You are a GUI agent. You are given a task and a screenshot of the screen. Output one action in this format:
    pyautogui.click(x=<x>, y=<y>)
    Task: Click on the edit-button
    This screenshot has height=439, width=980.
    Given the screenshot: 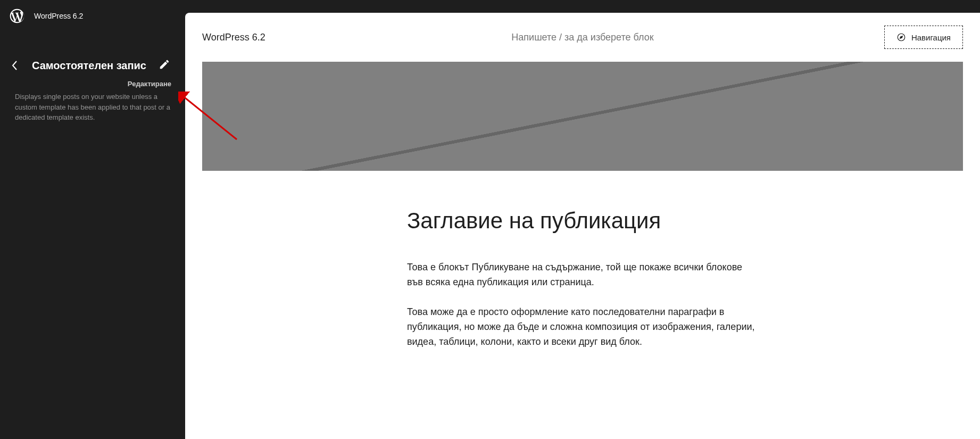 What is the action you would take?
    pyautogui.click(x=164, y=65)
    